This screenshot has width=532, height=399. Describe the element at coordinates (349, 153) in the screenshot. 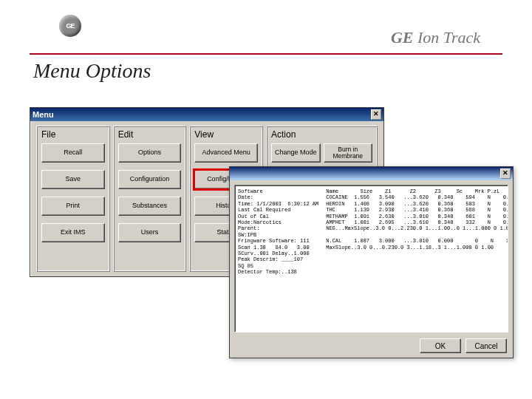

I see `burn-in-membrane-button: Burn in Membrane` at that location.